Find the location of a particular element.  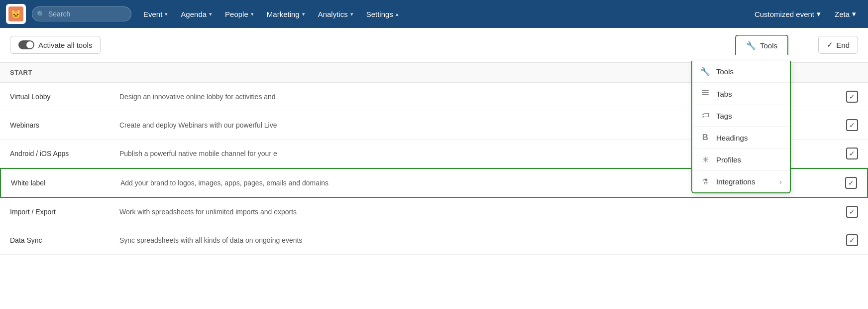

dropdown-headings-label: Headings is located at coordinates (732, 138).